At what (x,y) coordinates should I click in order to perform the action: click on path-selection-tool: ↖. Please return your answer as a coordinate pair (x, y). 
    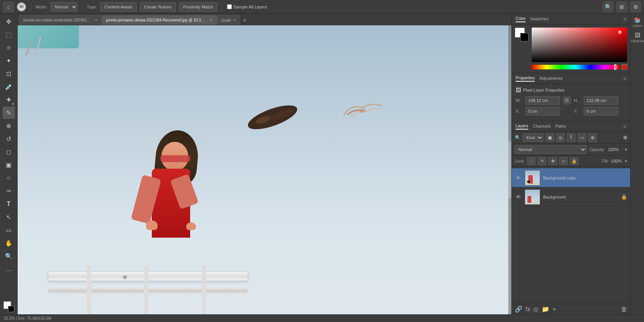
    Looking at the image, I should click on (9, 217).